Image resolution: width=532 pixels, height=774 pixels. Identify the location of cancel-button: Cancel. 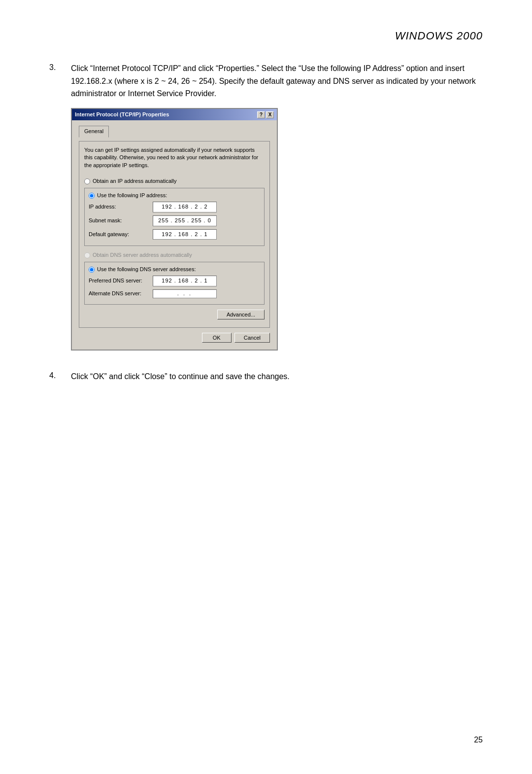
(252, 338).